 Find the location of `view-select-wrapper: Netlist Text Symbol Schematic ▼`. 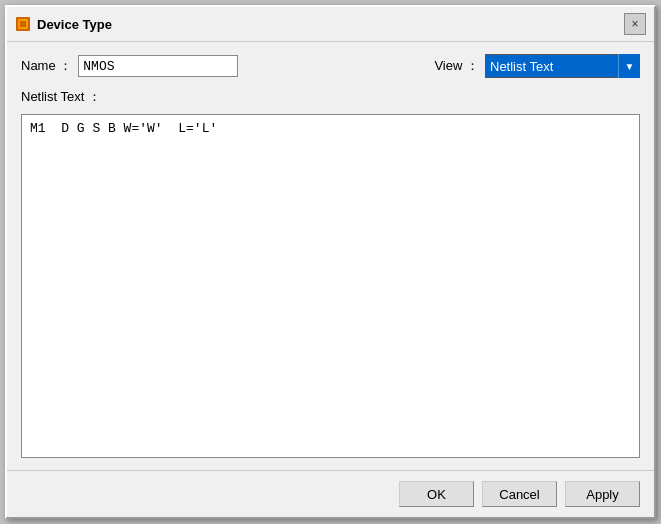

view-select-wrapper: Netlist Text Symbol Schematic ▼ is located at coordinates (562, 66).